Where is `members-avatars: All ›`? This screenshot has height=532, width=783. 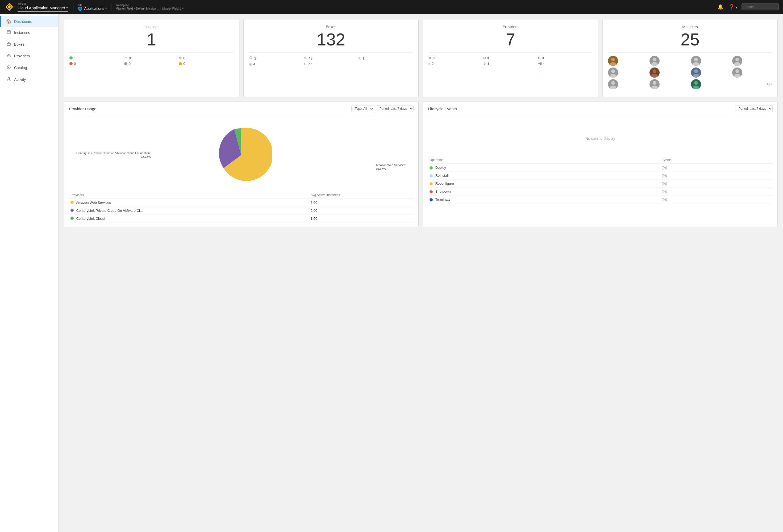
members-avatars: All › is located at coordinates (690, 73).